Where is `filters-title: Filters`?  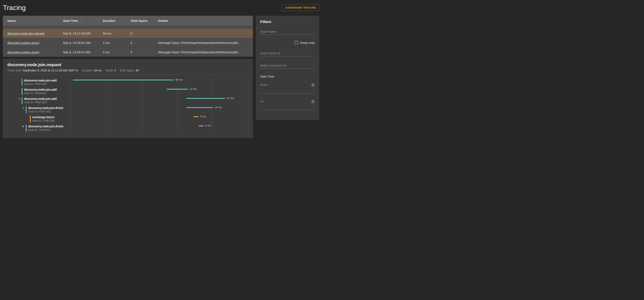 filters-title: Filters is located at coordinates (288, 22).